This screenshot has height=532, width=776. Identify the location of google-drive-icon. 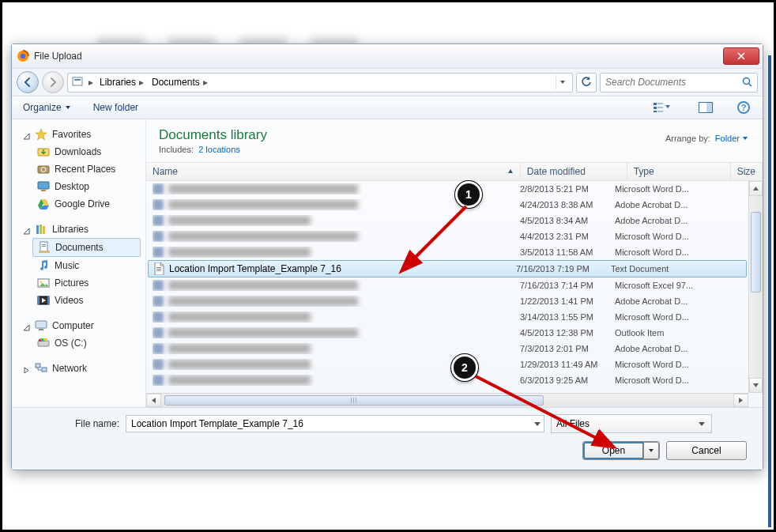
(43, 204).